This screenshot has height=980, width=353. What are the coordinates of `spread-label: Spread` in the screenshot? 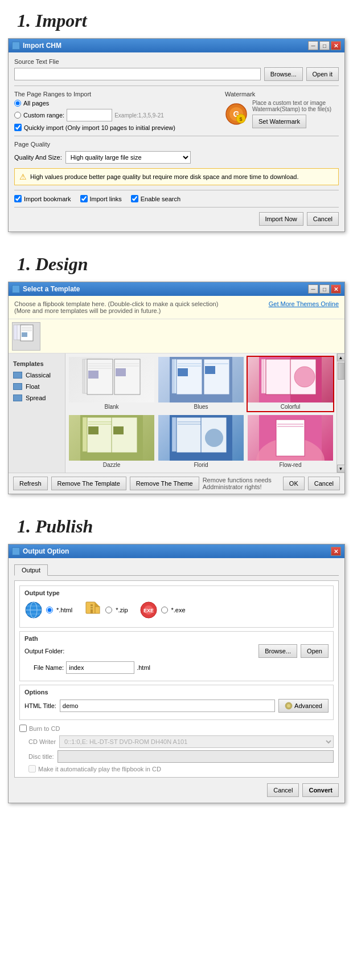 It's located at (35, 398).